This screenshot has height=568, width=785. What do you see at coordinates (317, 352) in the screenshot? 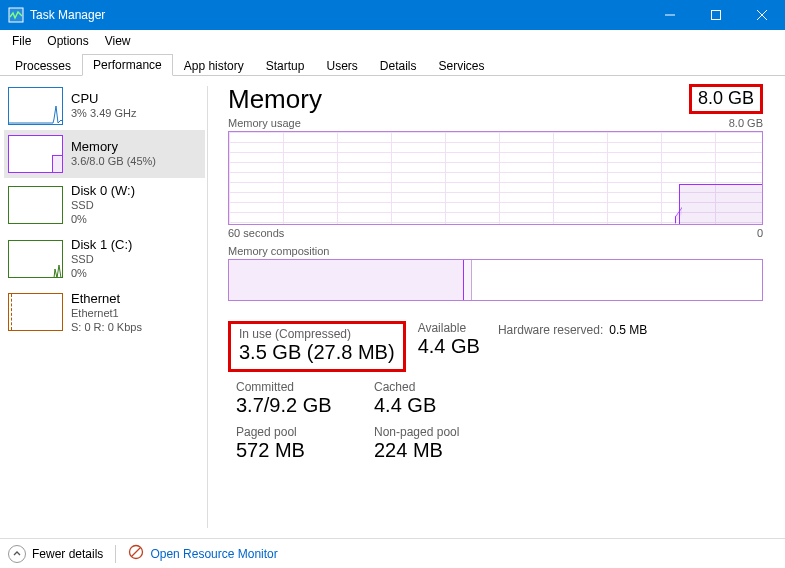
I see `in-use-value: 3.5 GB (27.8 MB)` at bounding box center [317, 352].